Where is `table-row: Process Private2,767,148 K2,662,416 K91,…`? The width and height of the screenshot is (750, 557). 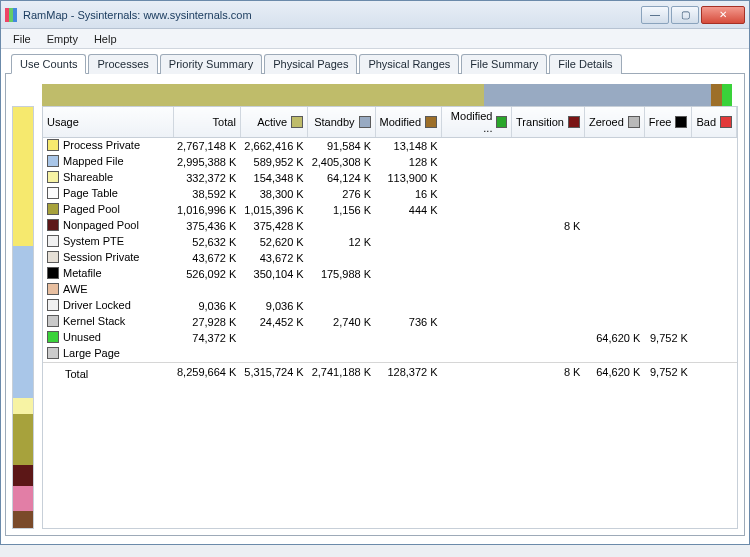 table-row: Process Private2,767,148 K2,662,416 K91,… is located at coordinates (390, 146).